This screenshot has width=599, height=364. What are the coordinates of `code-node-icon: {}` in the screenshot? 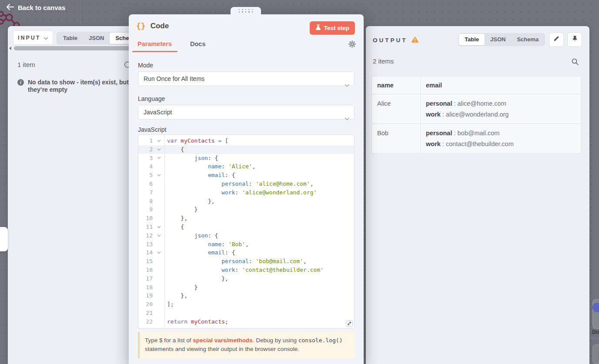 It's located at (141, 26).